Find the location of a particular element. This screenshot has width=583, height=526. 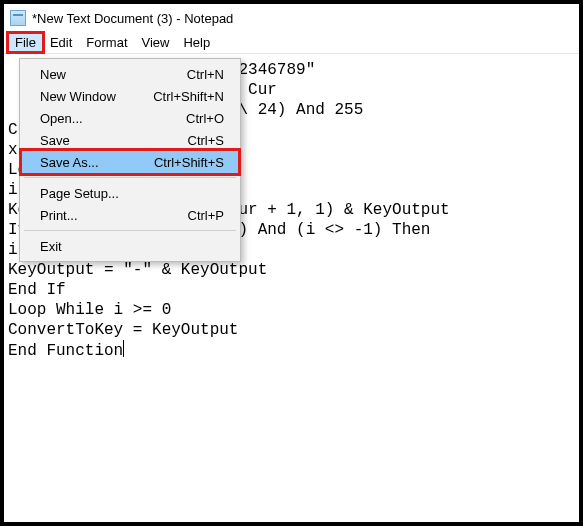

notepad-icon is located at coordinates (18, 18).